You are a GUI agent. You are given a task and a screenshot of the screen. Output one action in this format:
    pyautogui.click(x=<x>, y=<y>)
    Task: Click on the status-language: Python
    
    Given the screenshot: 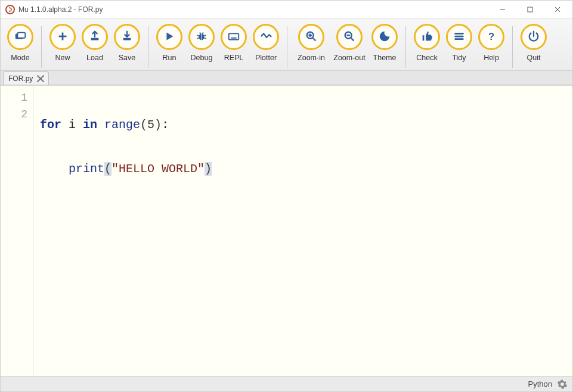 What is the action you would take?
    pyautogui.click(x=540, y=384)
    